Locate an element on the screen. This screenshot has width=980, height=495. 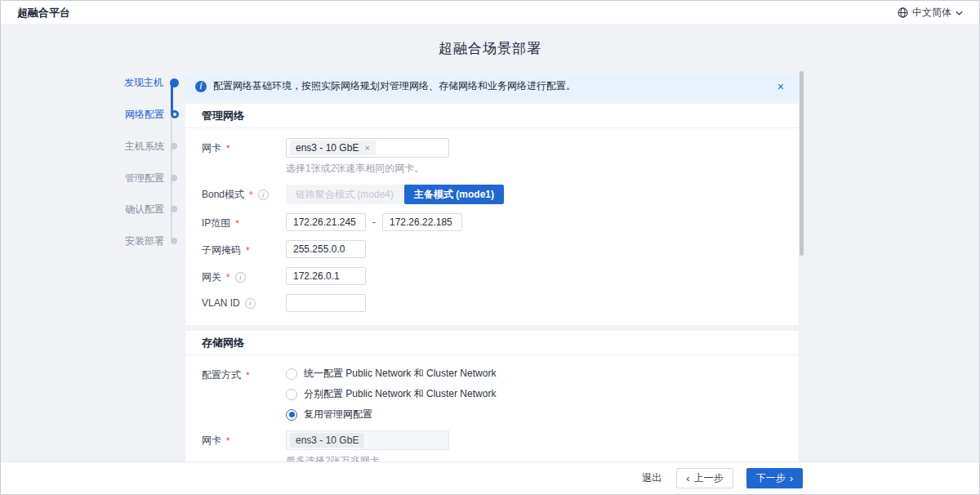
ip-range-label: IP范围* is located at coordinates (243, 222).